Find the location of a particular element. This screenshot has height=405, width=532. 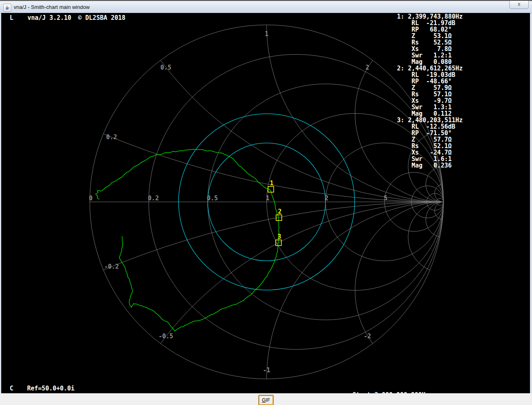

marker-freq-line: 1: 2,399,743,880Hz is located at coordinates (430, 17).